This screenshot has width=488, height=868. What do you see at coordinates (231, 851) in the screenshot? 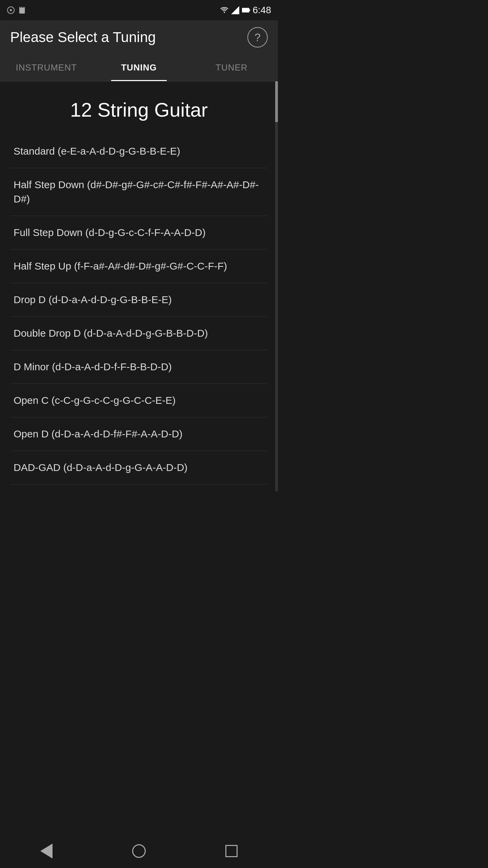
I see `recent-button` at bounding box center [231, 851].